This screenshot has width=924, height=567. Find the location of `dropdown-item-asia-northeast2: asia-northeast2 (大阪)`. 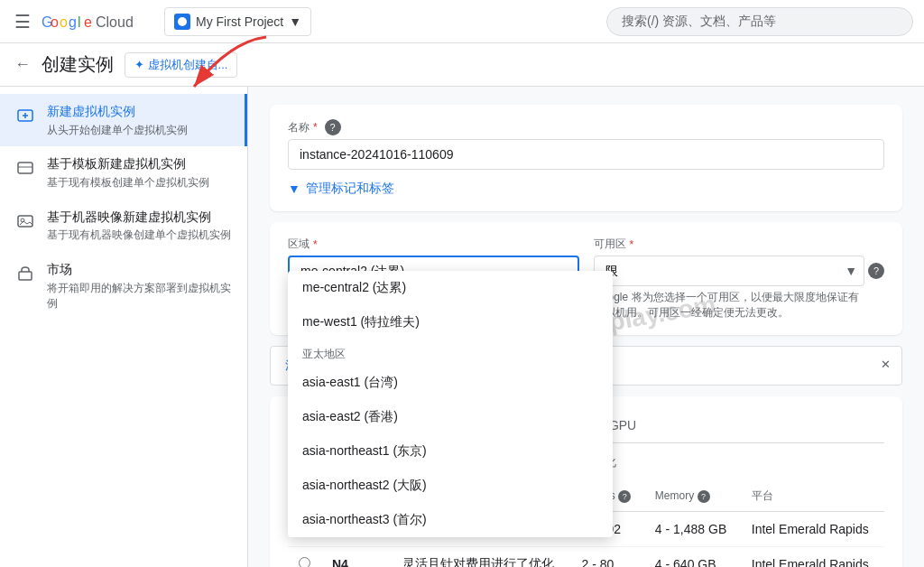

dropdown-item-asia-northeast2: asia-northeast2 (大阪) is located at coordinates (450, 486).